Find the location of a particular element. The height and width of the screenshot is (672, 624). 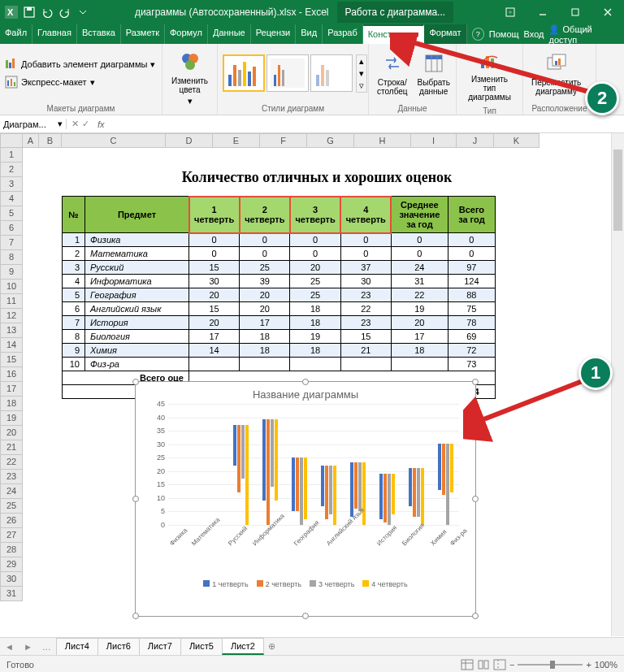

row-header: 19 is located at coordinates (11, 418).